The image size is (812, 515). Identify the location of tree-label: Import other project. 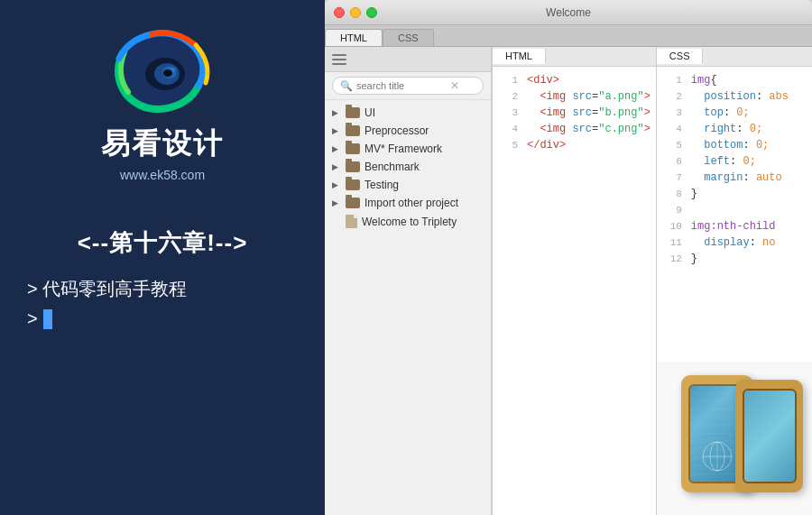
(411, 203).